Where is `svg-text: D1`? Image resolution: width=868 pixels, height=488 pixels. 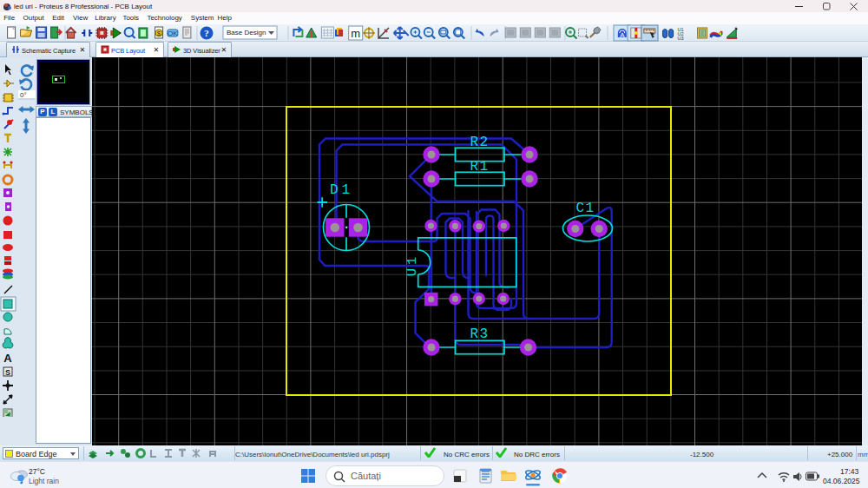
svg-text: D1 is located at coordinates (342, 190).